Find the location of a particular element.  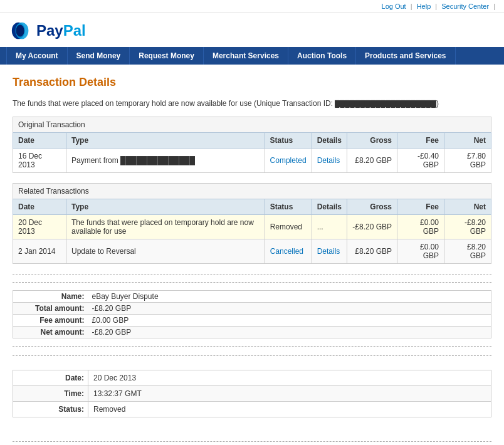

detail-name-label: Name: is located at coordinates (51, 297).